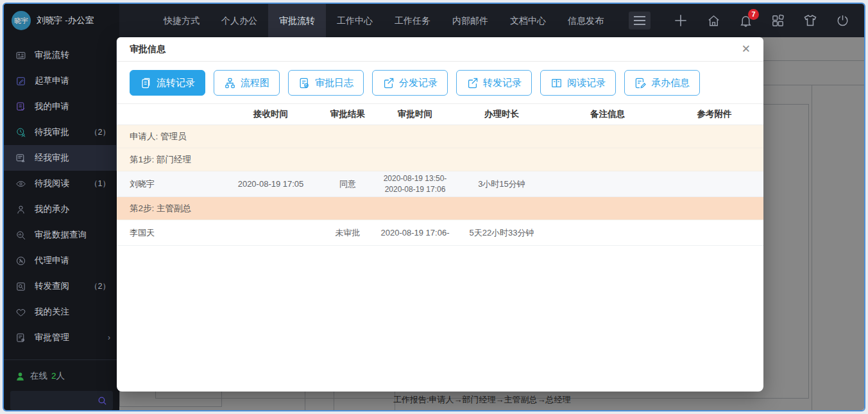  Describe the element at coordinates (670, 83) in the screenshot. I see `tab-label: 承办信息` at that location.